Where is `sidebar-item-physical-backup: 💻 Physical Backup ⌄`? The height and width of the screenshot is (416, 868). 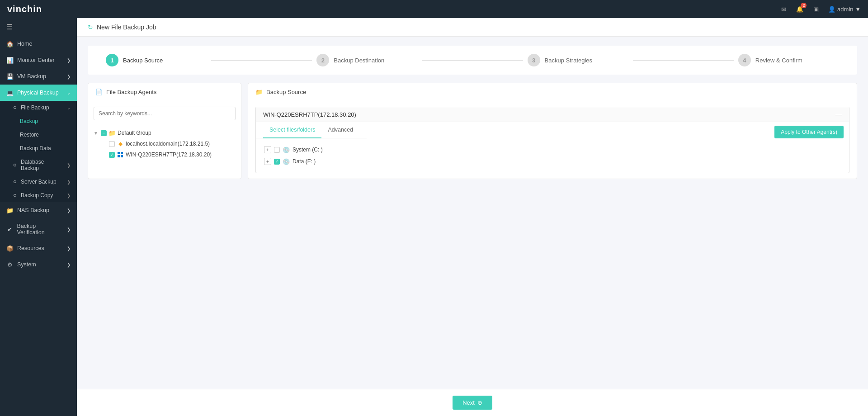 sidebar-item-physical-backup: 💻 Physical Backup ⌄ is located at coordinates (38, 93).